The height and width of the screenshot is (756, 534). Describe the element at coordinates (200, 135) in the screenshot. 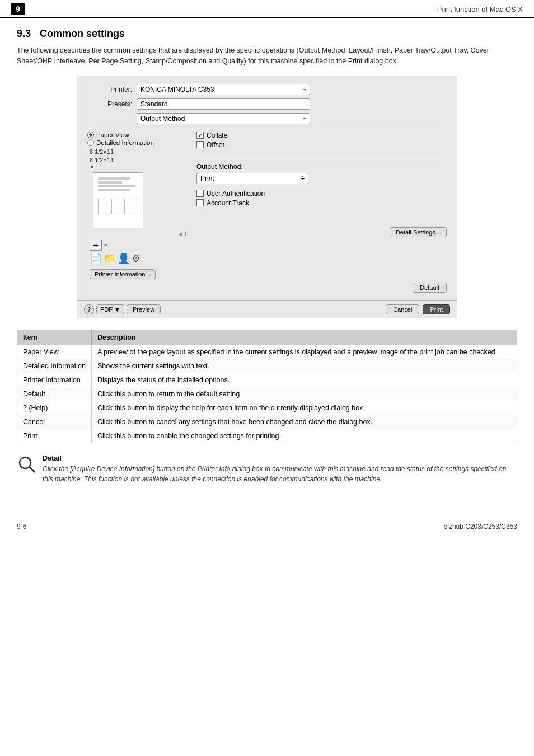

I see `collate-checkbox: ✓` at that location.